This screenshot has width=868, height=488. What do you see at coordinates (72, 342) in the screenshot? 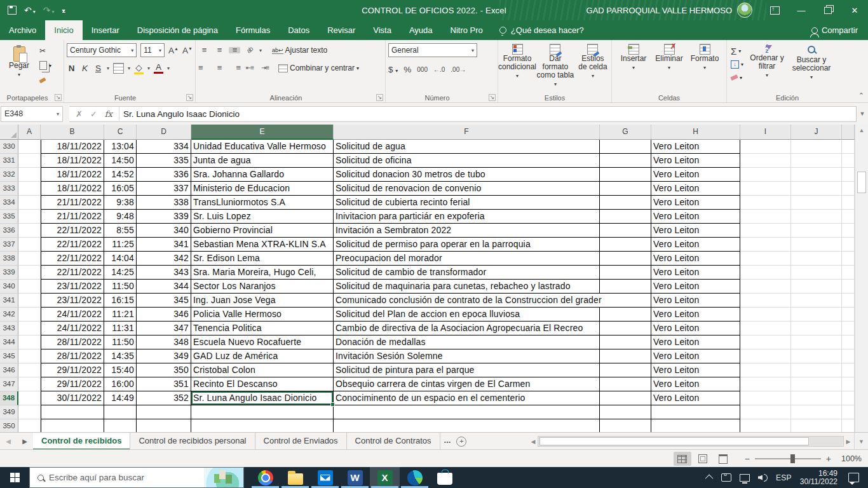
I see `cell-B344: 28/11/2022` at bounding box center [72, 342].